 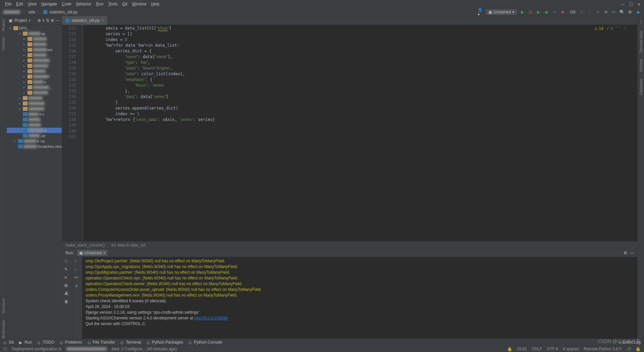 I want to click on git-history-icon: ⟲, so click(x=606, y=12).